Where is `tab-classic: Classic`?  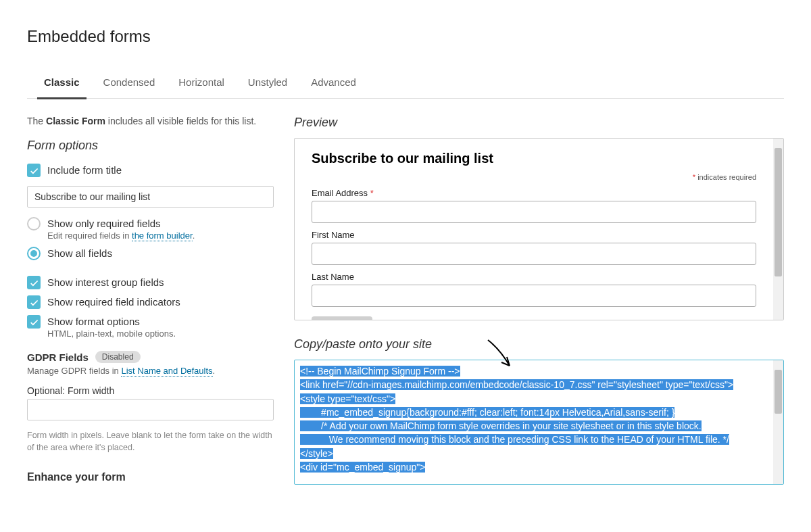 tab-classic: Classic is located at coordinates (62, 87).